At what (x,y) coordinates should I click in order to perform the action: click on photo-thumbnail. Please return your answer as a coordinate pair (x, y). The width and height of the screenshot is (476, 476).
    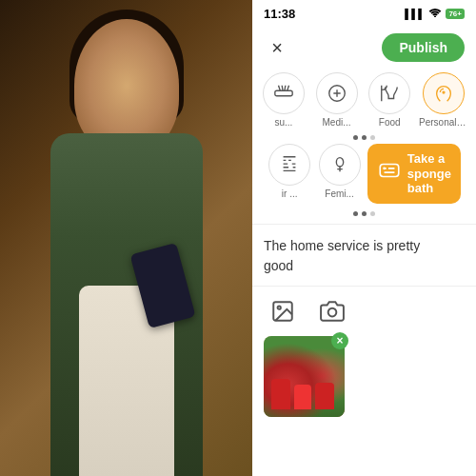
    Looking at the image, I should click on (305, 377).